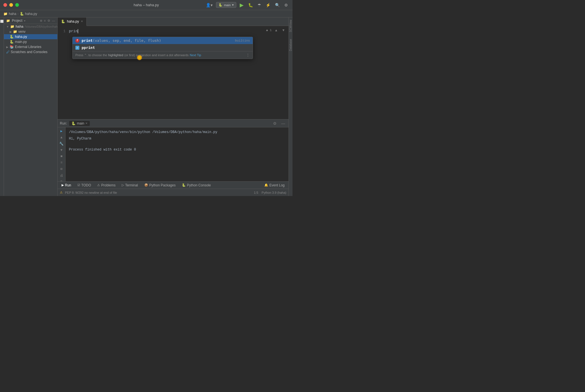 The height and width of the screenshot is (392, 585). What do you see at coordinates (28, 47) in the screenshot?
I see `external-libs-label: External Libraries` at bounding box center [28, 47].